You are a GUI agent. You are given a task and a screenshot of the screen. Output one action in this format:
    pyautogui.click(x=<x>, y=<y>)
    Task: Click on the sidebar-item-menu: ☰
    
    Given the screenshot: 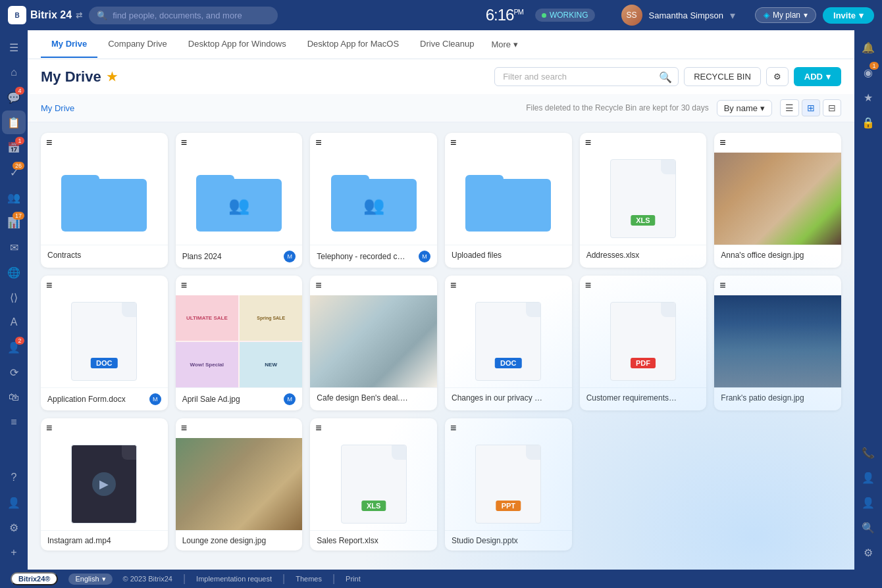 What is the action you would take?
    pyautogui.click(x=14, y=47)
    